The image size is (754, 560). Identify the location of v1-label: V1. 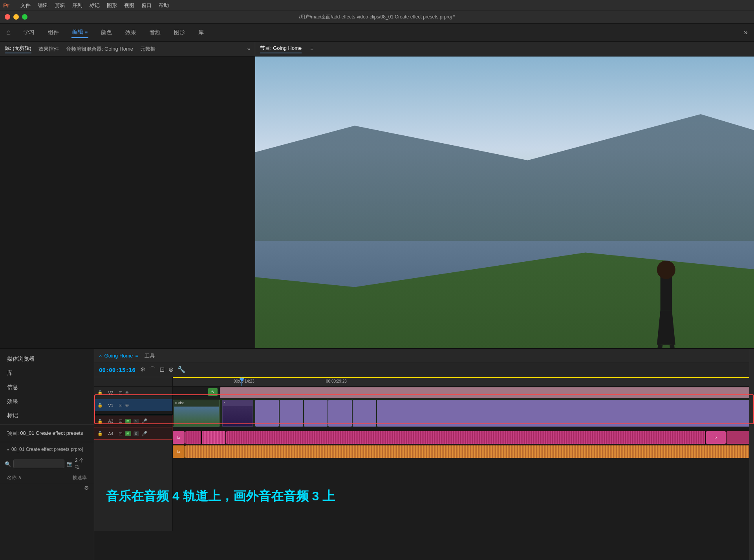
(111, 405).